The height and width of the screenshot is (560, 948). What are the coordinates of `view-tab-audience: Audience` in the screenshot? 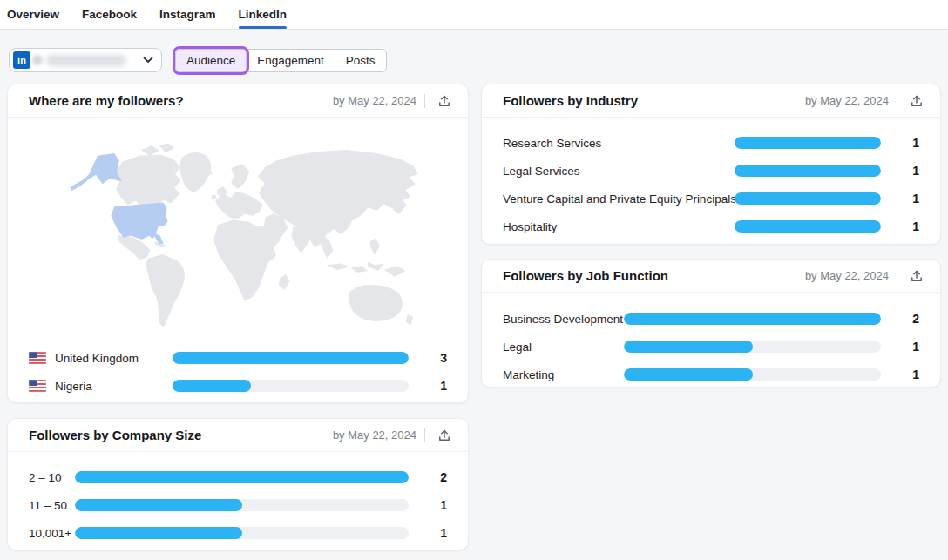 It's located at (211, 61).